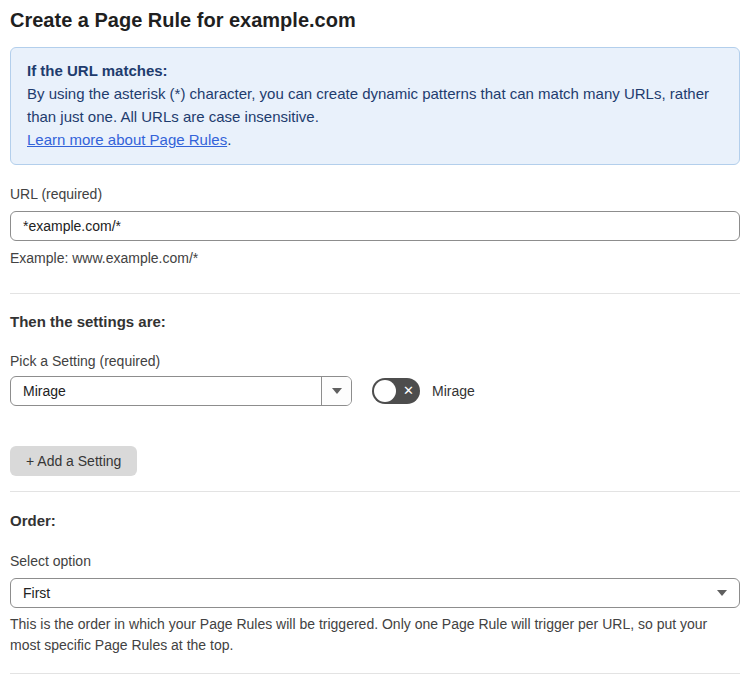 Image resolution: width=750 pixels, height=684 pixels. What do you see at coordinates (364, 593) in the screenshot?
I see `order-select-value: First` at bounding box center [364, 593].